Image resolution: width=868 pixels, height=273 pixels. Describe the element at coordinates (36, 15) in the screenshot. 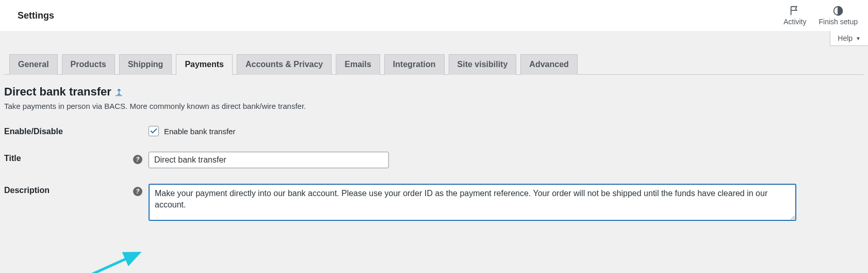

I see `page-title: Settings` at that location.